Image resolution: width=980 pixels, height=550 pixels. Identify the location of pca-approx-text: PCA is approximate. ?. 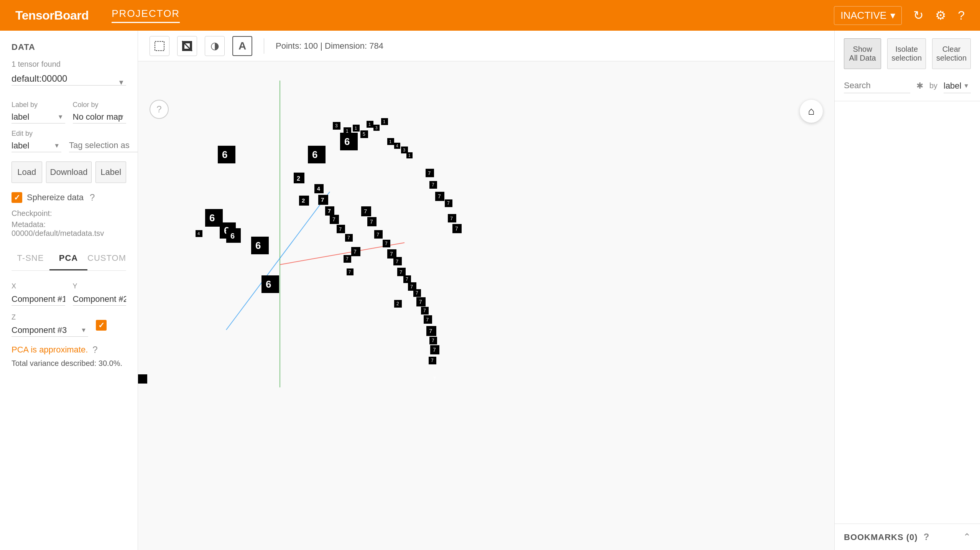
(69, 350).